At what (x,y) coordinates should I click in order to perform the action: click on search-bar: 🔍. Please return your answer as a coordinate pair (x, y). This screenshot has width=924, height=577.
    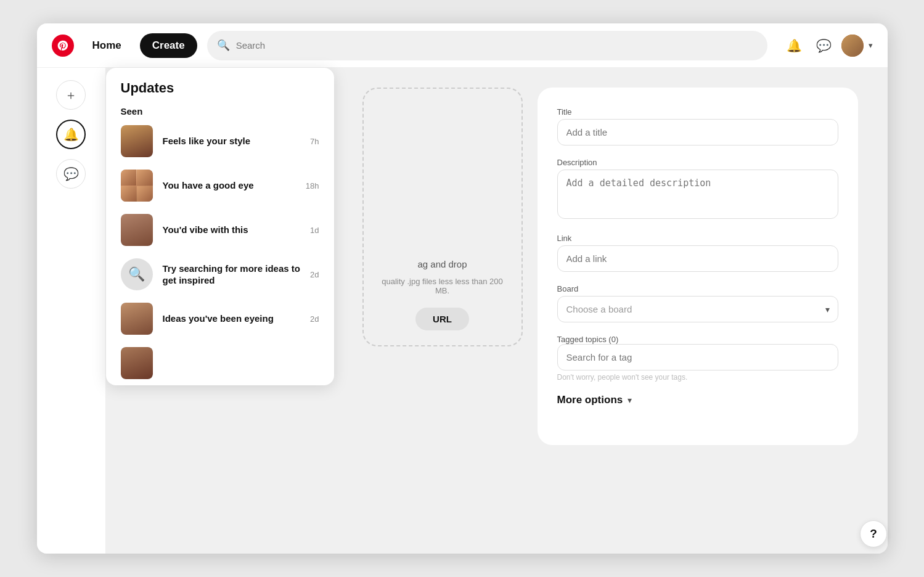
    Looking at the image, I should click on (487, 46).